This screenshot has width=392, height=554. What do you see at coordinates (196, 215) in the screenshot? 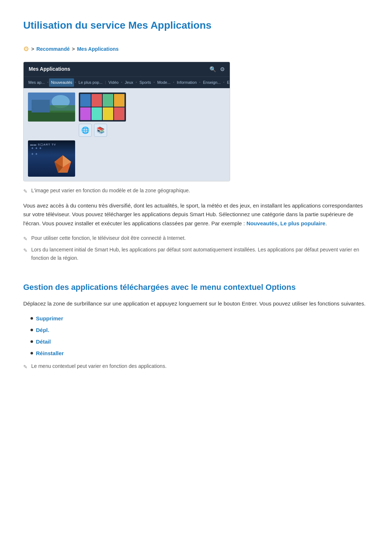
I see `body-paragraph: Vous avez accès à du contenu très divers…` at bounding box center [196, 215].